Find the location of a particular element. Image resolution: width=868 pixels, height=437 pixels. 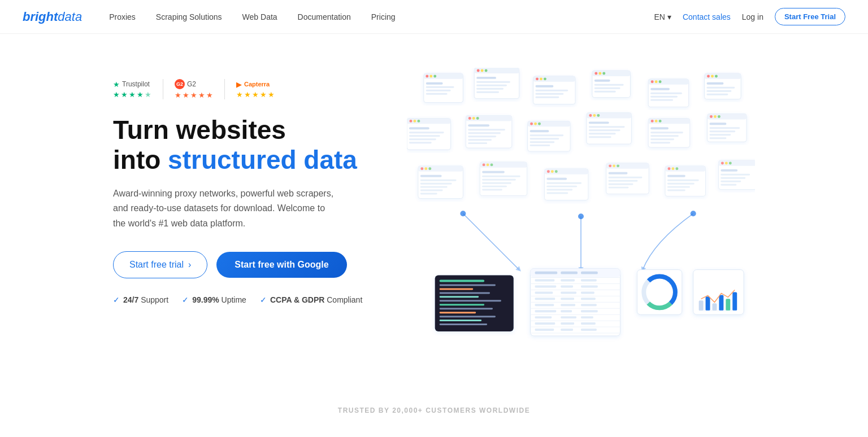

nav-scraping-solutions: Scraping Solutions is located at coordinates (189, 17).